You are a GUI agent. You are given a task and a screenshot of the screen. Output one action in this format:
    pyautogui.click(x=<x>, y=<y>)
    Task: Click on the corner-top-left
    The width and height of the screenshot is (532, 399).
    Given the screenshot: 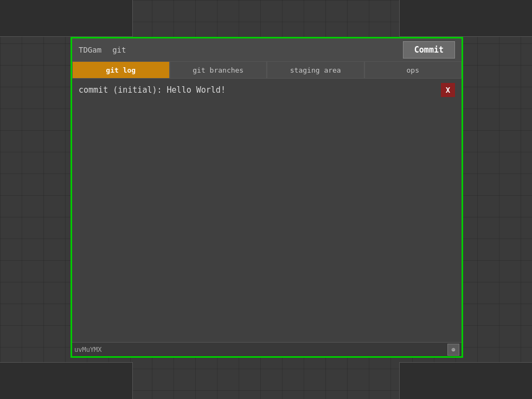 What is the action you would take?
    pyautogui.click(x=66, y=18)
    